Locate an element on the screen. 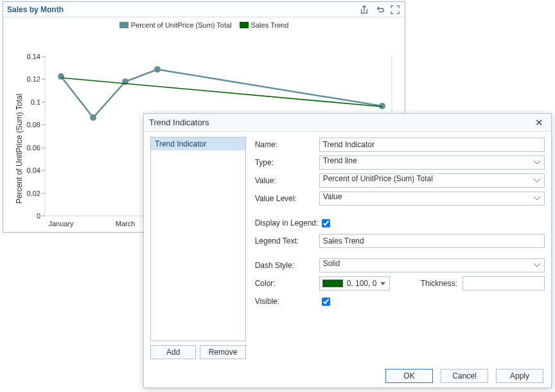 This screenshot has width=555, height=392. thickness-label: Thickness: is located at coordinates (439, 283).